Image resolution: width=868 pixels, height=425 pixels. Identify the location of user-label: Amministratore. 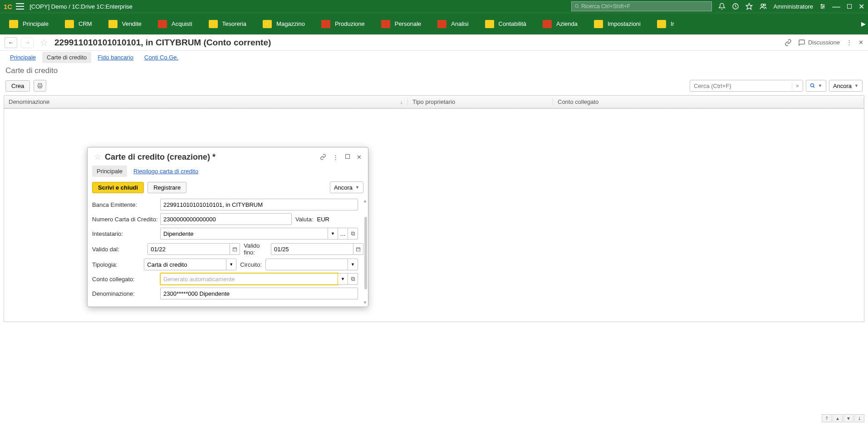
(793, 6).